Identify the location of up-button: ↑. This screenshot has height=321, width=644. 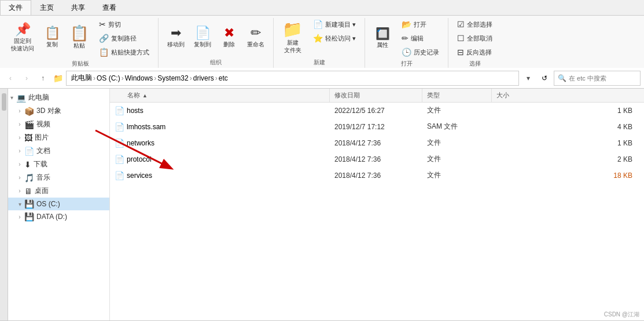
(43, 78).